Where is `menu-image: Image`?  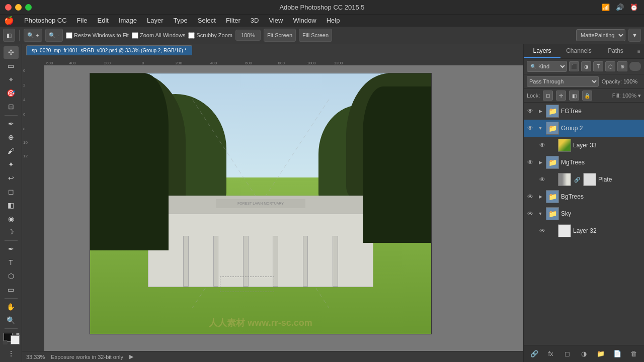
menu-image: Image is located at coordinates (128, 20).